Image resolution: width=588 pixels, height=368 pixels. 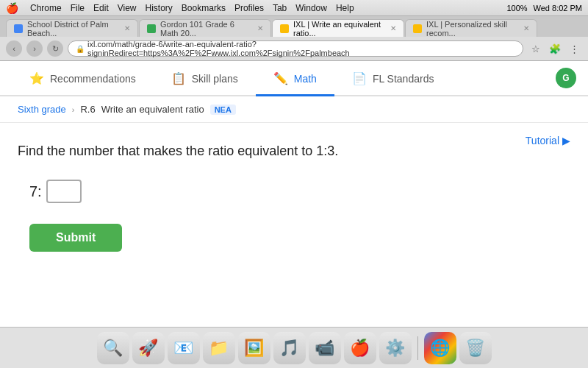 What do you see at coordinates (345, 8) in the screenshot?
I see `menu-help: Help` at bounding box center [345, 8].